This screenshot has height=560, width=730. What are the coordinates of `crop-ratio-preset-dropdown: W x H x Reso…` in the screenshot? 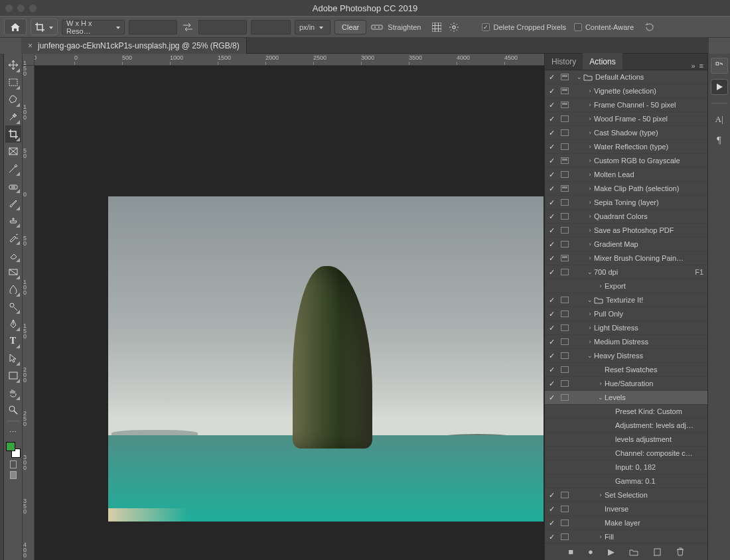 It's located at (93, 27).